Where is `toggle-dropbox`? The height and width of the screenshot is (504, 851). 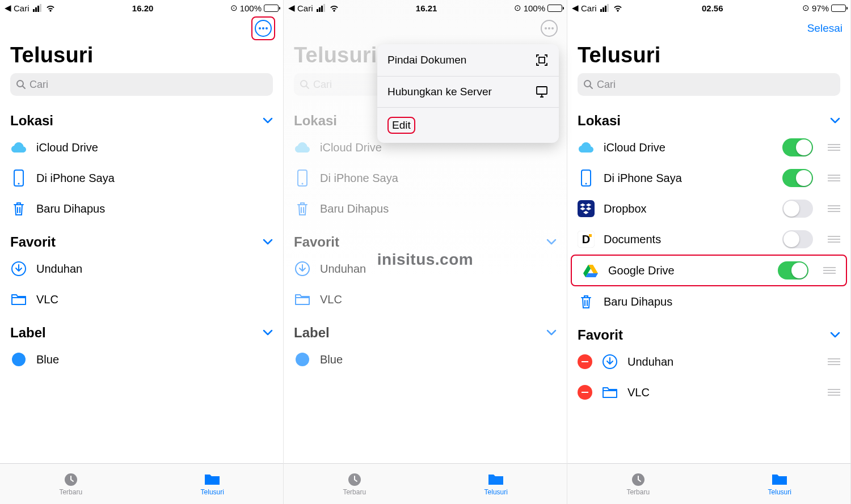
toggle-dropbox is located at coordinates (798, 209).